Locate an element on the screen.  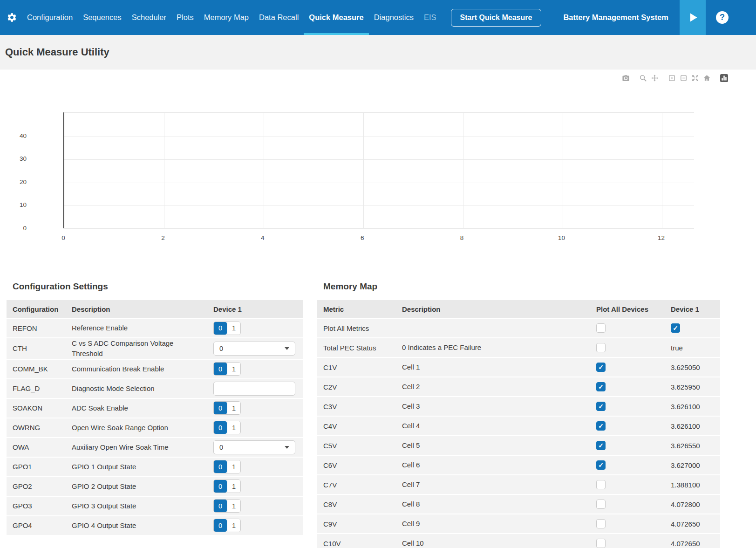
owrng-toggle-option-0: 0 is located at coordinates (220, 428).